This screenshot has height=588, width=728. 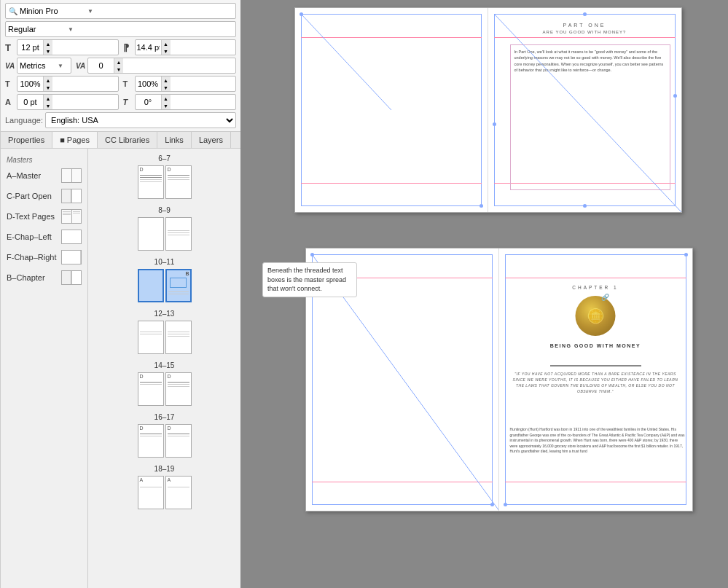 I want to click on spread-6-7-label: 6–7, so click(x=165, y=159).